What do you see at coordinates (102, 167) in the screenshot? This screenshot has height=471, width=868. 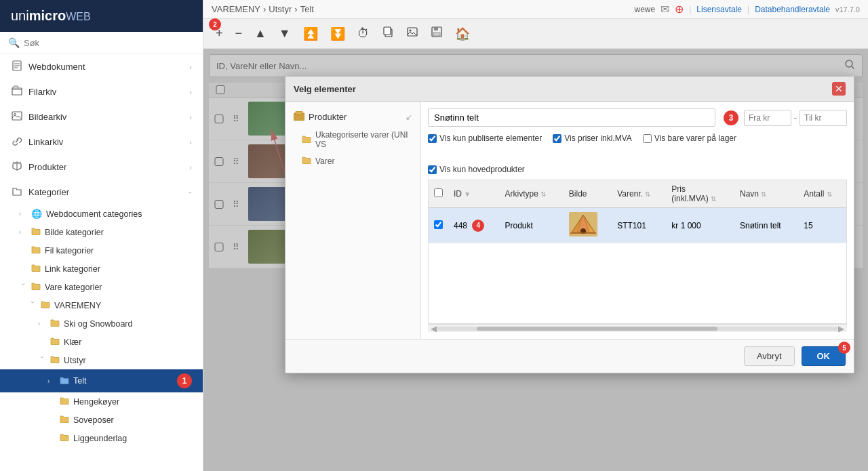 I see `sidebar-item-produkter: Produkter ›` at bounding box center [102, 167].